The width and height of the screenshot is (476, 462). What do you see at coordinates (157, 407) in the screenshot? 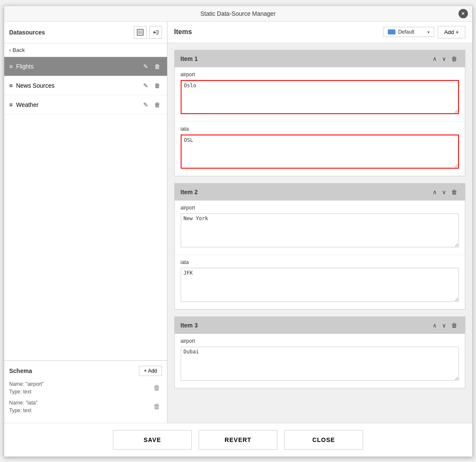
I see `delete-schema-iata-button: 🗑` at bounding box center [157, 407].